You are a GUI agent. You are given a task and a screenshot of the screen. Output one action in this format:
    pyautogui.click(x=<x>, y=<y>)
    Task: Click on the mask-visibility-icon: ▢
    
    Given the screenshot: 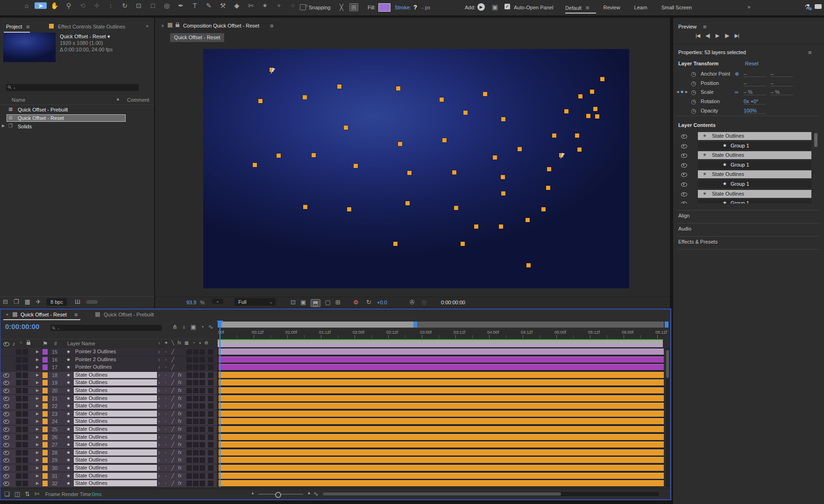 What is the action you would take?
    pyautogui.click(x=328, y=303)
    